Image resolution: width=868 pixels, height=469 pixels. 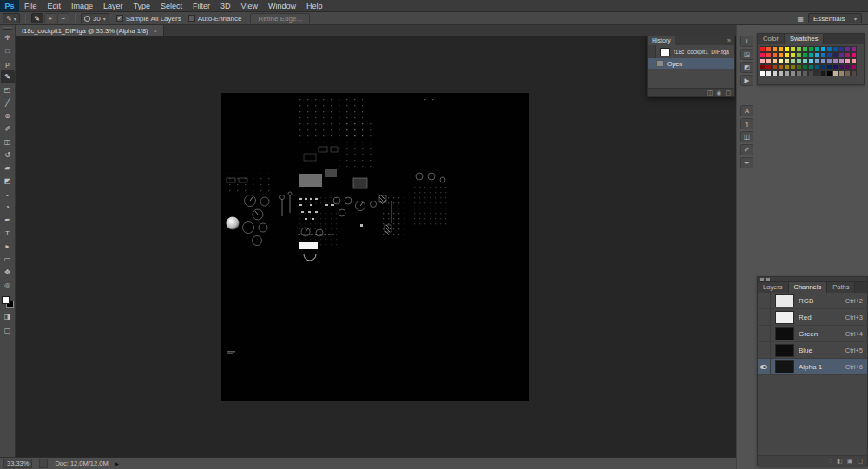 I want to click on subtract-from-selection-mode-button: −, so click(x=63, y=18).